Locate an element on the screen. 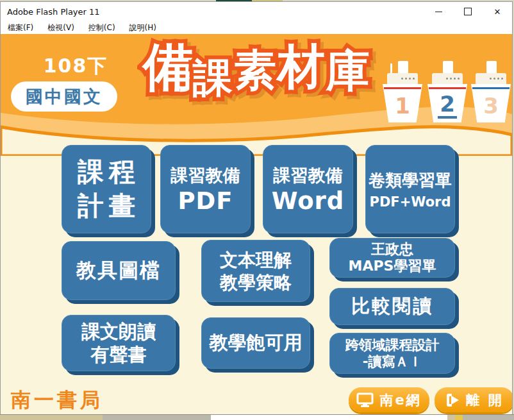 The image size is (514, 420). menu-control: 控制(C) is located at coordinates (102, 28).